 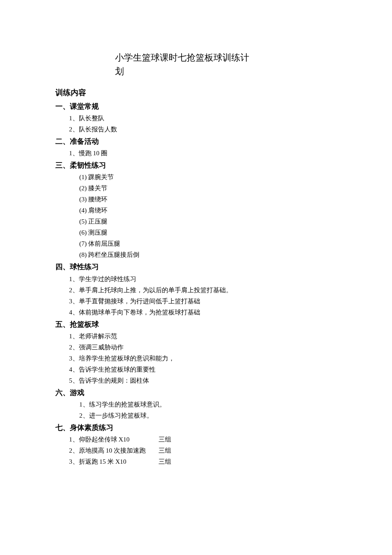 What do you see at coordinates (203, 347) in the screenshot?
I see `list-item: 2、强调三威胁动作` at bounding box center [203, 347].